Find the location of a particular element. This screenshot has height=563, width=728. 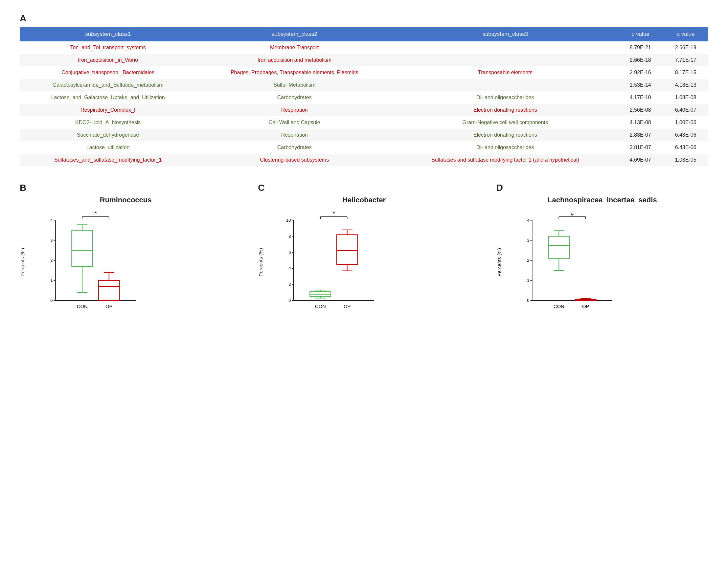

table-cell-pvalue: 8.79E-21 is located at coordinates (640, 48).